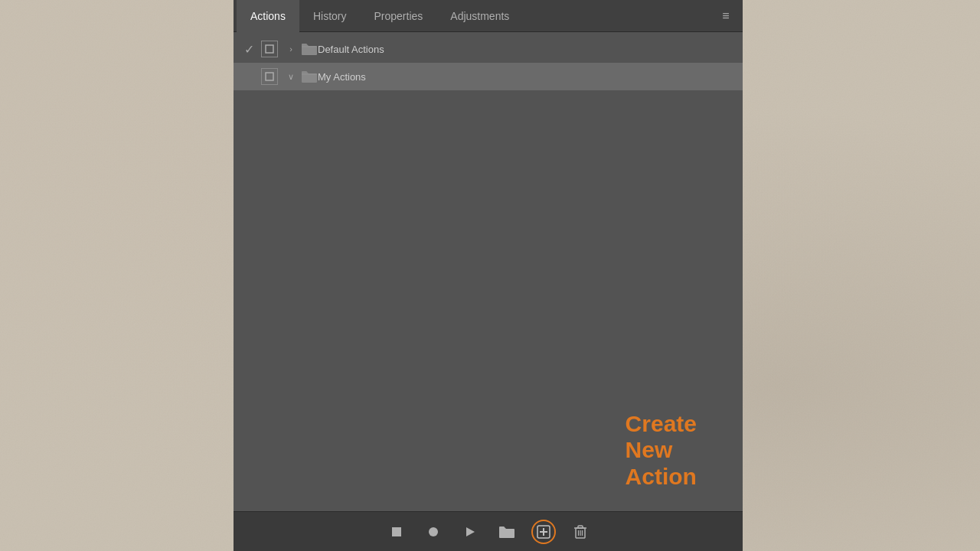  Describe the element at coordinates (488, 49) in the screenshot. I see `action-group-default: ✓ › Default Actions` at that location.